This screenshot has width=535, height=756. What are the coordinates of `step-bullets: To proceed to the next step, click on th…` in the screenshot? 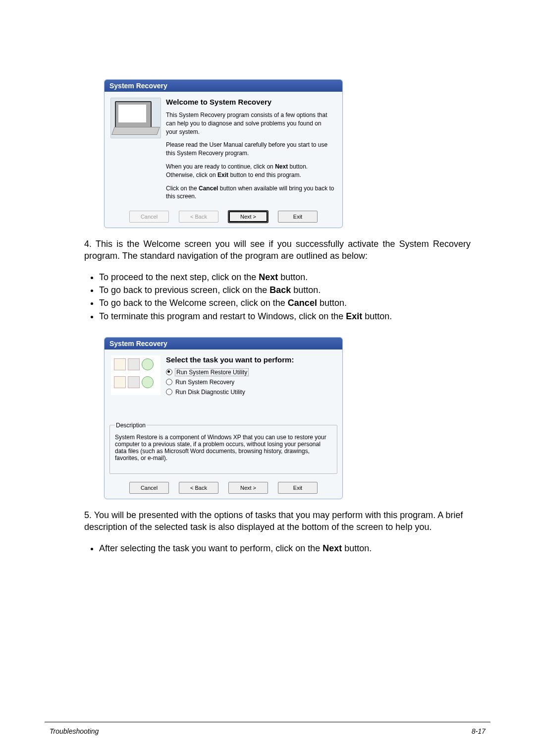 It's located at (285, 296).